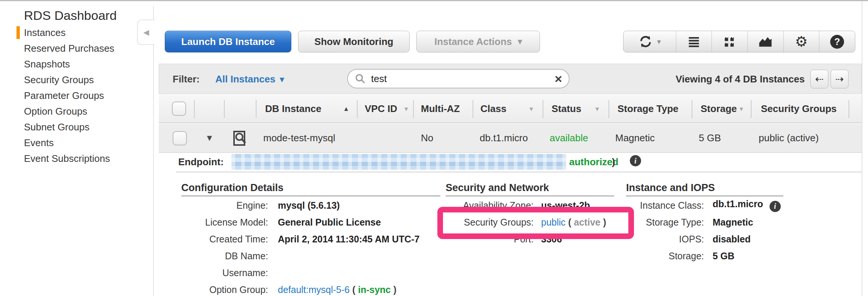 The width and height of the screenshot is (868, 296). What do you see at coordinates (765, 42) in the screenshot?
I see `monitoring-chart-icon` at bounding box center [765, 42].